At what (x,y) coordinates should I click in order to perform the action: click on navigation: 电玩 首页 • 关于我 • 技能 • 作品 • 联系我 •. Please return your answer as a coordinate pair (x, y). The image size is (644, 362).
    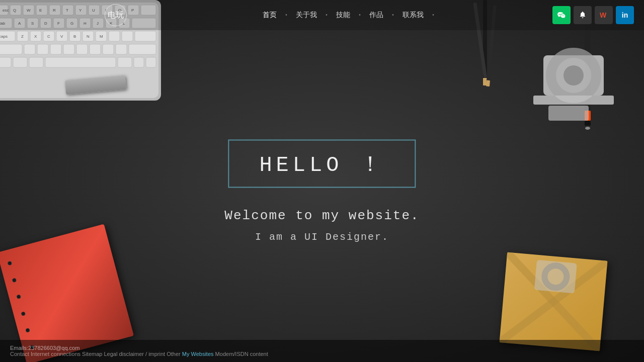
    Looking at the image, I should click on (322, 15).